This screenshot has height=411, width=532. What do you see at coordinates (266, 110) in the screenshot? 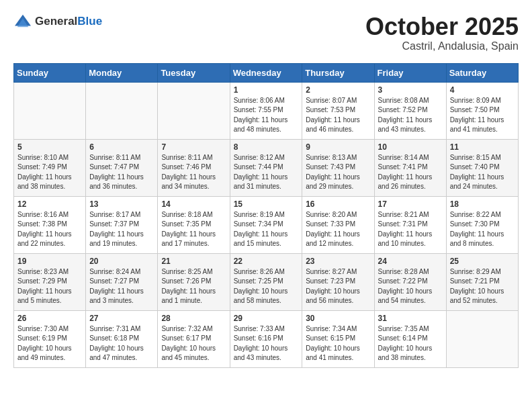
I see `calendar-cell: 1Sunrise: 8:06 AMSunset: 7:55 PMDaylight…` at bounding box center [266, 110].